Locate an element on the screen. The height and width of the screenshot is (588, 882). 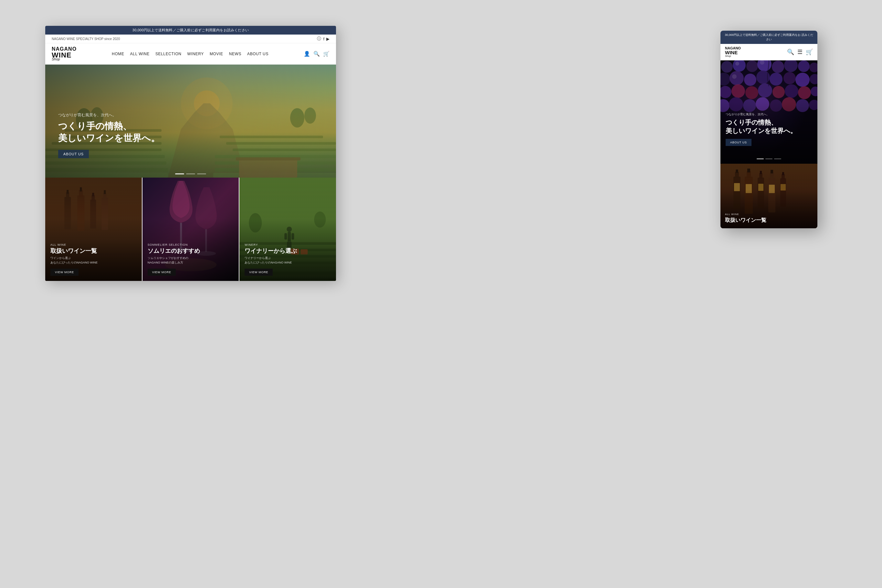
mobile-hero-overlay is located at coordinates (769, 112).